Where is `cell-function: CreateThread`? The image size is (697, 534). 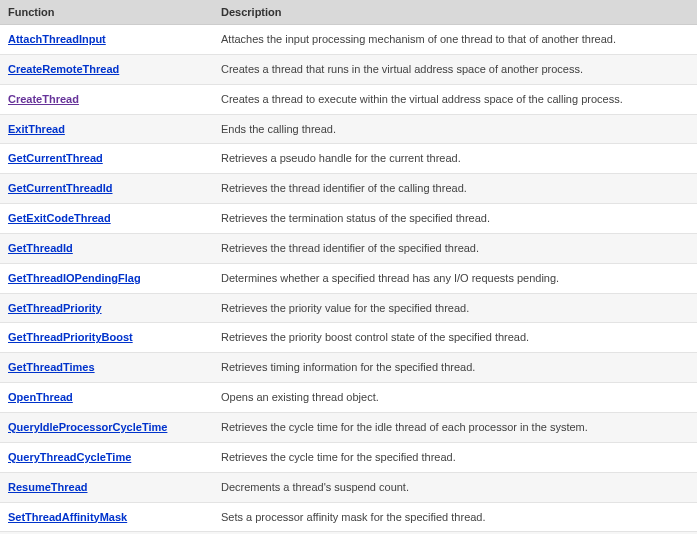
cell-function: CreateThread is located at coordinates (106, 99).